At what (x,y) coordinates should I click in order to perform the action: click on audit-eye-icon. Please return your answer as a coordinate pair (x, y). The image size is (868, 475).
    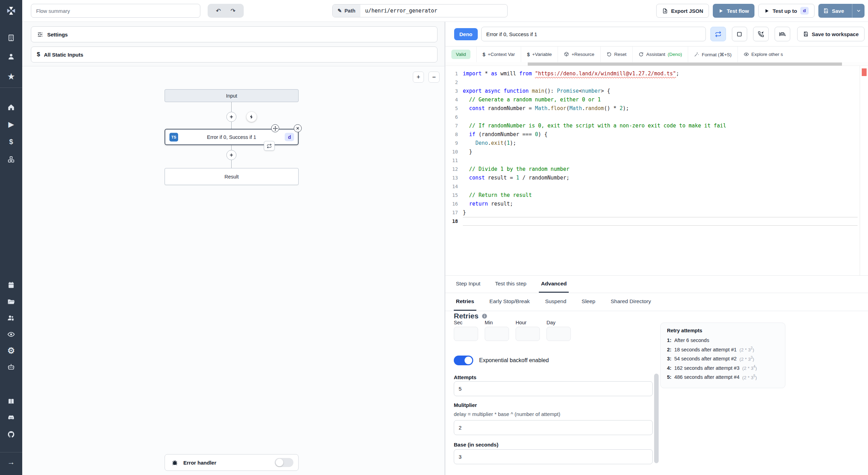
    Looking at the image, I should click on (11, 334).